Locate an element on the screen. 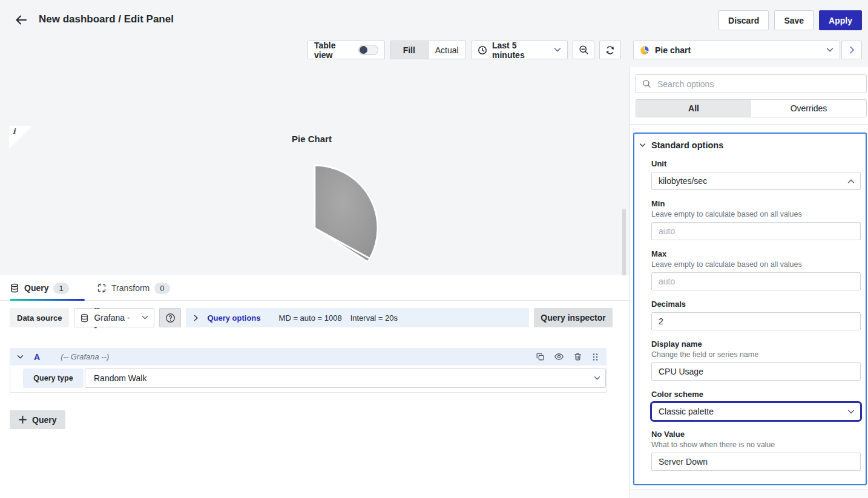 The height and width of the screenshot is (498, 868). field-label: Color scheme is located at coordinates (756, 395).